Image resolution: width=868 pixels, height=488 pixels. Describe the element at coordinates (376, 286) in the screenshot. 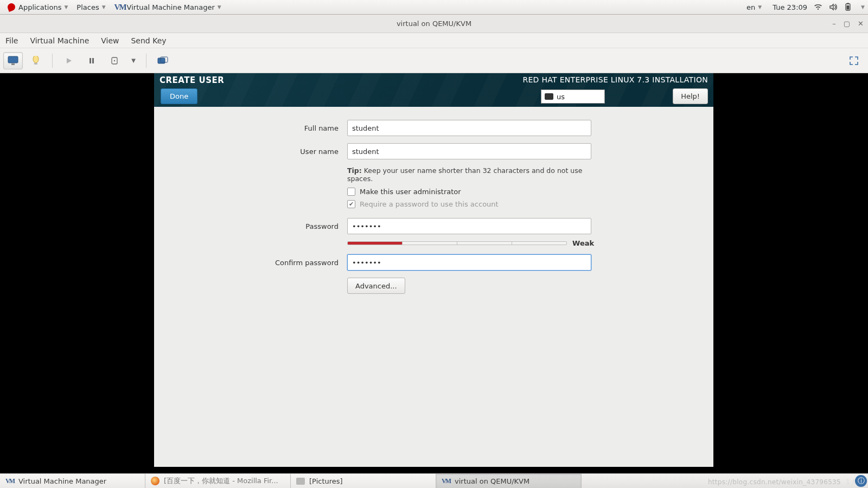

I see `advanced-button: Advanced...` at that location.